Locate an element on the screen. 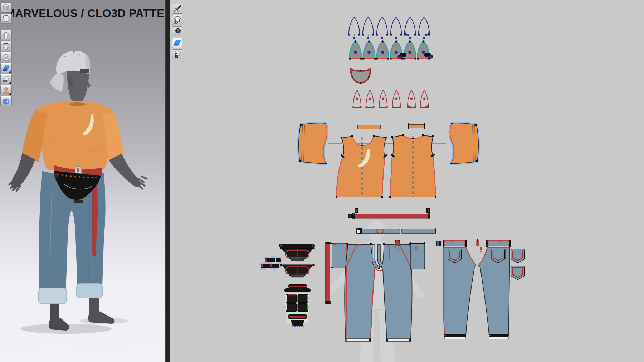 The height and width of the screenshot is (362, 644). cap-crown-outlines is located at coordinates (389, 26).